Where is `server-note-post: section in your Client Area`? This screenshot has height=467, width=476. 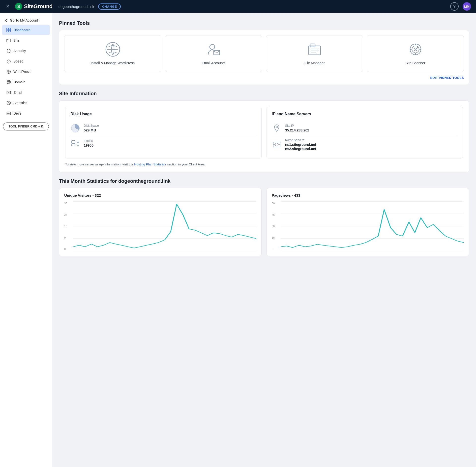
server-note-post: section in your Client Area is located at coordinates (185, 164).